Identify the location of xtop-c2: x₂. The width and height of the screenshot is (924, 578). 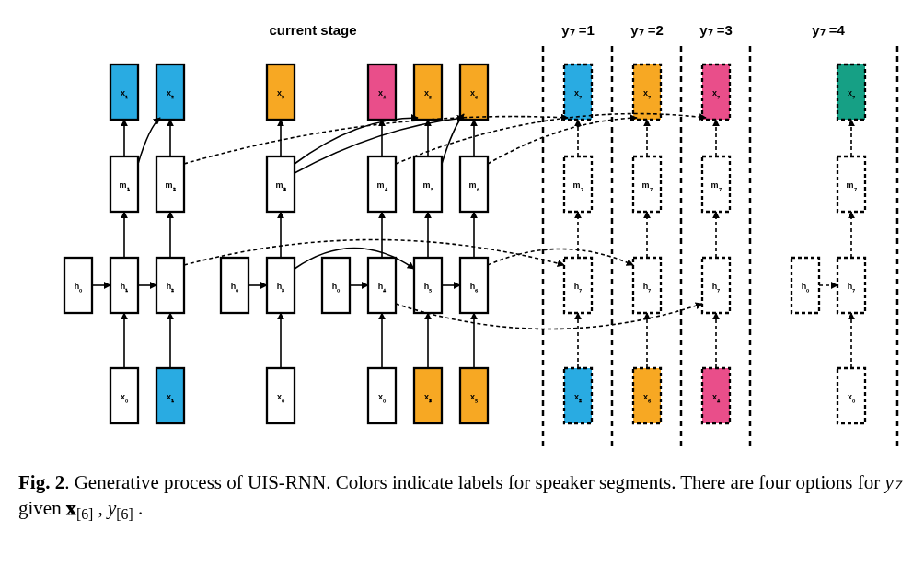
(170, 92).